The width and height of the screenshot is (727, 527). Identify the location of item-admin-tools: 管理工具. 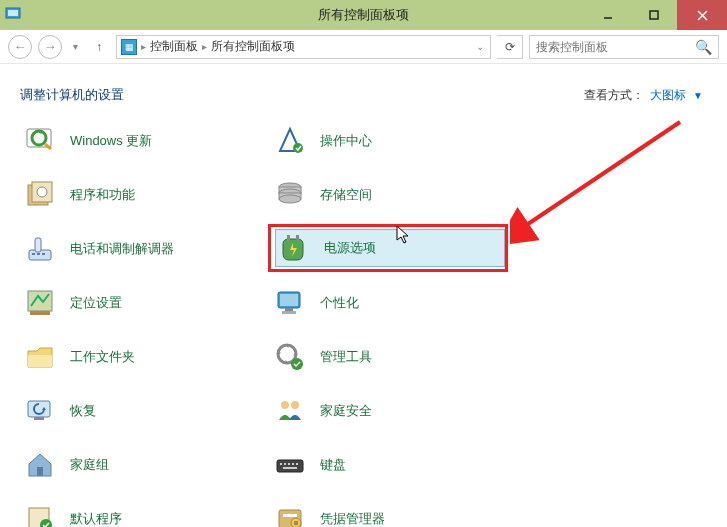
(397, 357).